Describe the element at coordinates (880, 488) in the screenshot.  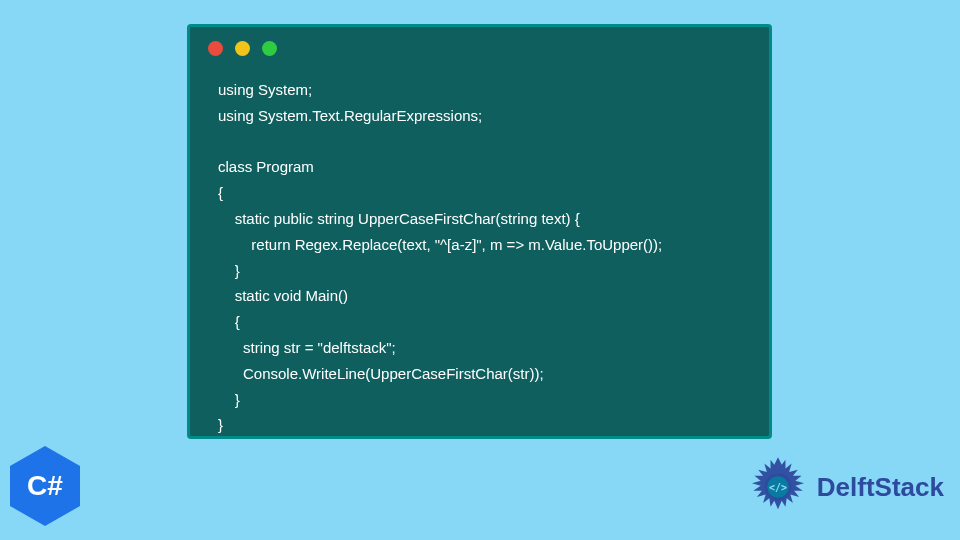
I see `brand-name: DelftStack` at that location.